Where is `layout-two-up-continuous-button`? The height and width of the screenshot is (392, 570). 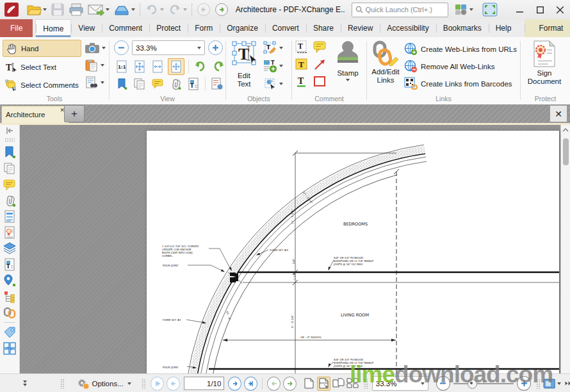
layout-two-up-continuous-button is located at coordinates (352, 384).